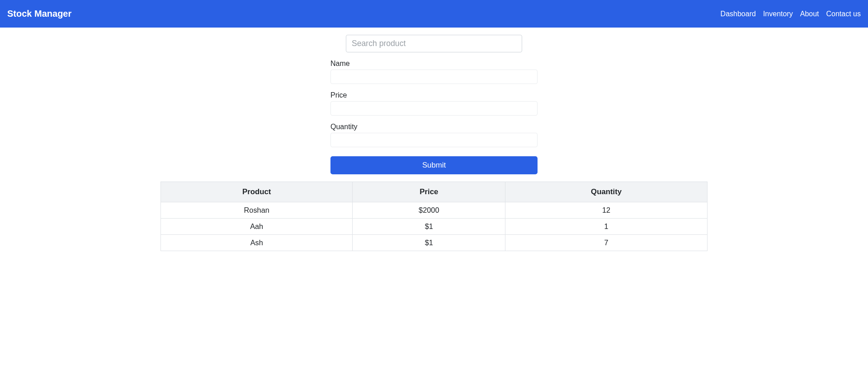  I want to click on table-row: Ash $1 7, so click(434, 243).